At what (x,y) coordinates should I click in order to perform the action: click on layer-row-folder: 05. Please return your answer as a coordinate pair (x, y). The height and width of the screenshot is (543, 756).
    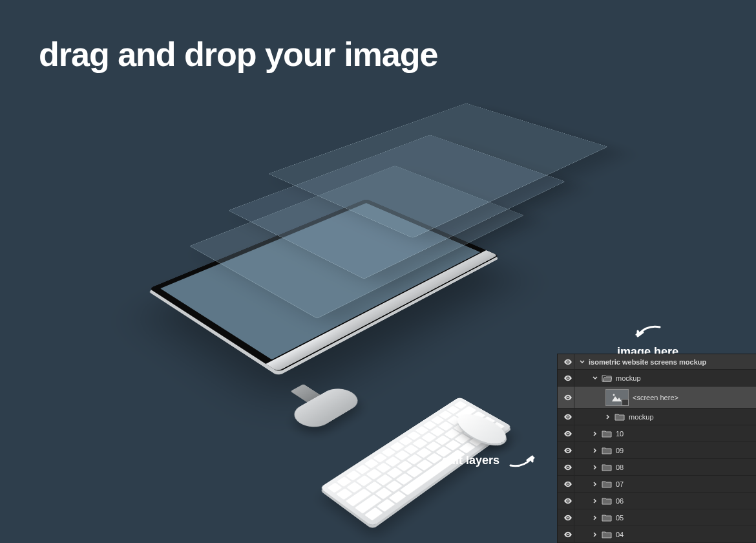
    Looking at the image, I should click on (656, 518).